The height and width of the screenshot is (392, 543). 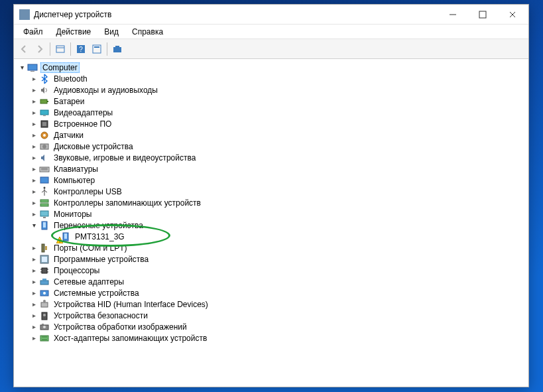 What do you see at coordinates (24, 49) in the screenshot?
I see `back-button` at bounding box center [24, 49].